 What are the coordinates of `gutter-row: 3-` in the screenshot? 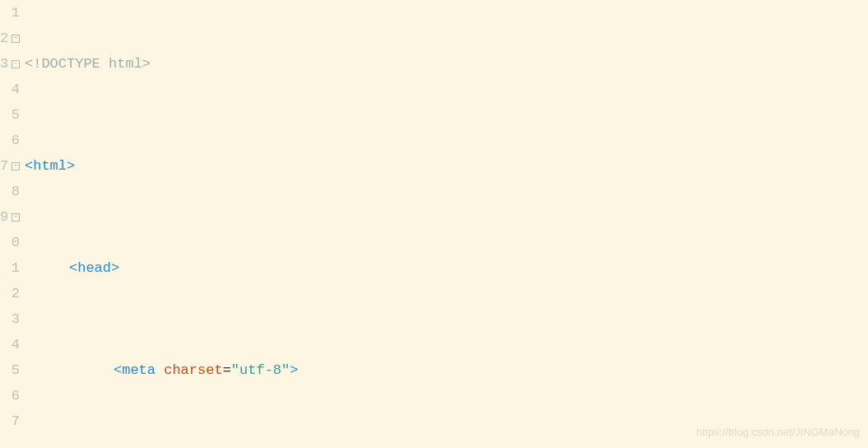 It's located at (10, 64).